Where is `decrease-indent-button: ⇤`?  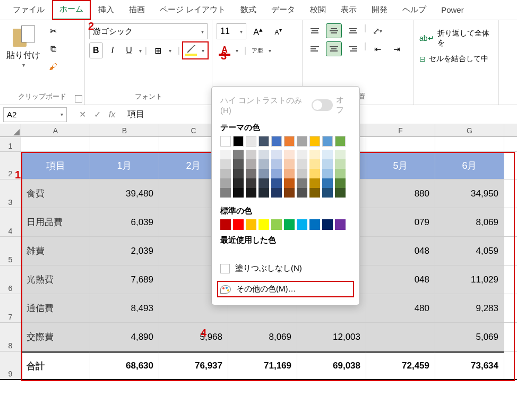
decrease-indent-button: ⇤ is located at coordinates (377, 49).